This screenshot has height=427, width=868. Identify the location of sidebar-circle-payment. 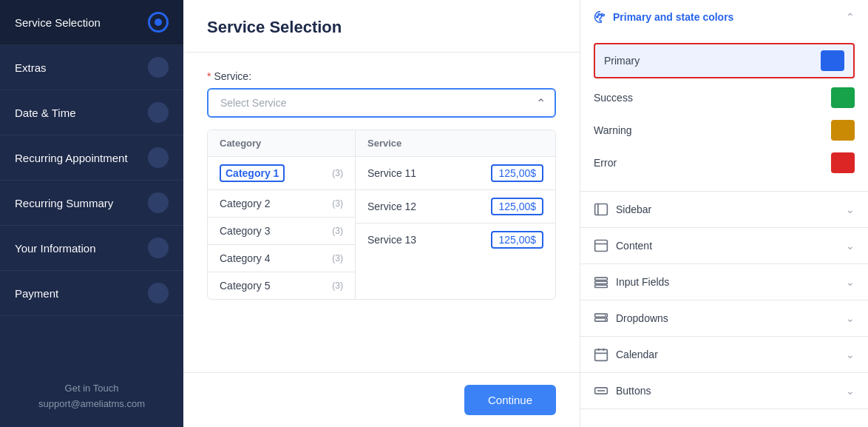
(158, 293).